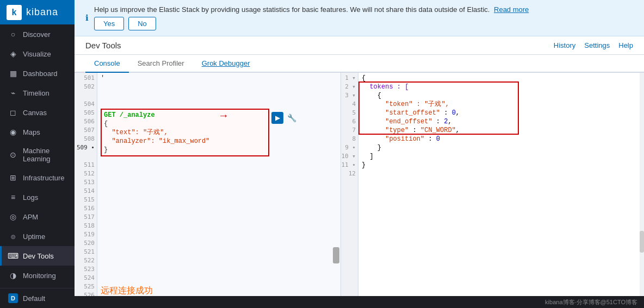 Image resolution: width=644 pixels, height=308 pixels. What do you see at coordinates (501, 156) in the screenshot?
I see `output-line: ]` at bounding box center [501, 156].